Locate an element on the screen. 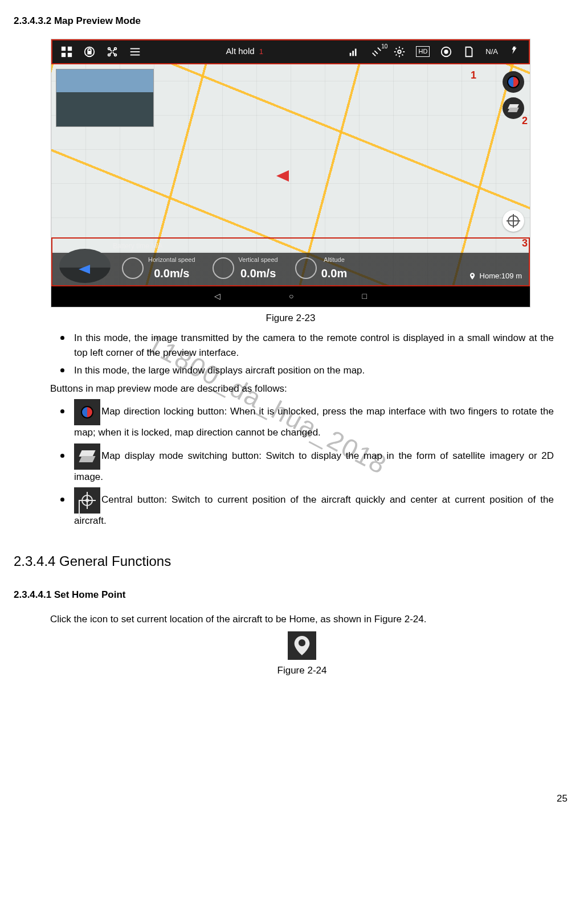 The height and width of the screenshot is (924, 588). home-pin-icon is located at coordinates (302, 646).